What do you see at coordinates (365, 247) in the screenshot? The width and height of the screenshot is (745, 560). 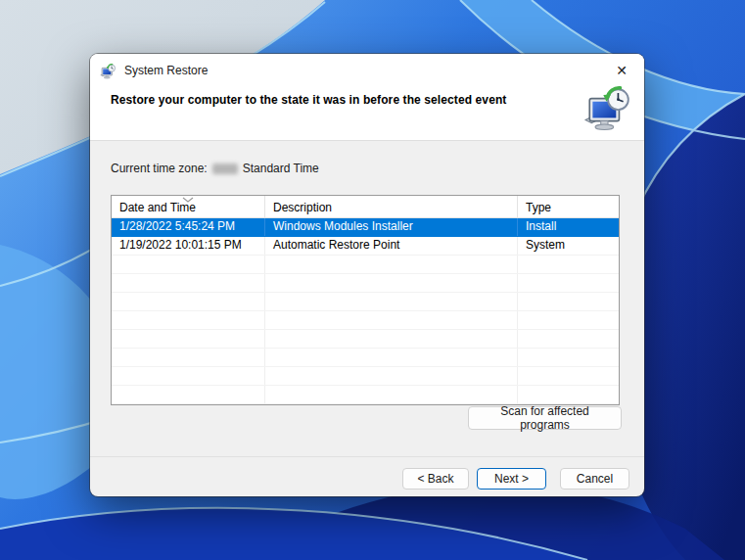 I see `restore-point-row: 1/19/2022 10:01:15 PM Automatic Restore …` at bounding box center [365, 247].